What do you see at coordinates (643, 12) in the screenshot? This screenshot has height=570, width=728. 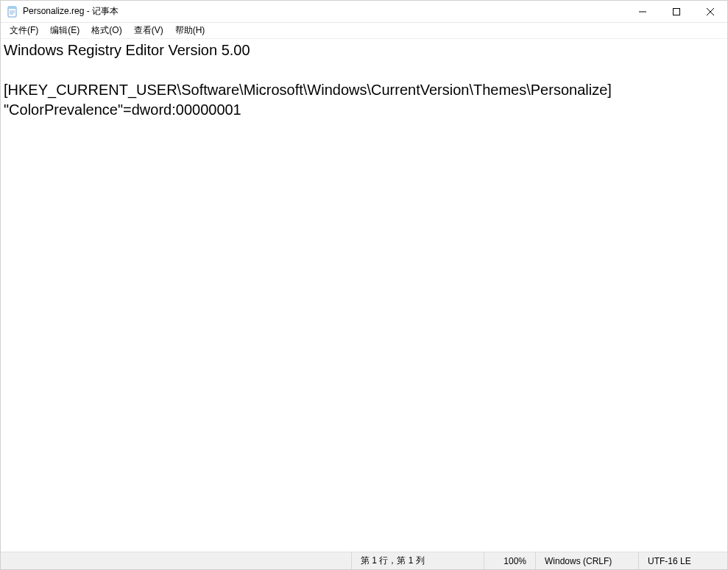 I see `minimize-button` at bounding box center [643, 12].